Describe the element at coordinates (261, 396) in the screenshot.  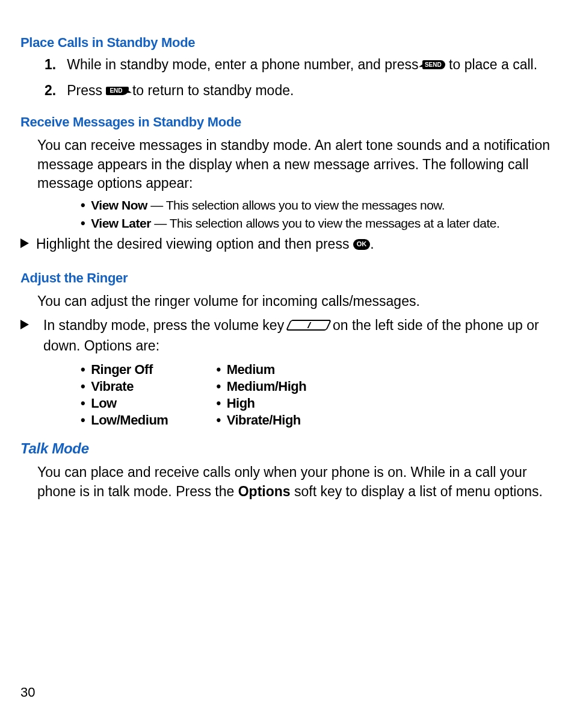
I see `ringer-col-2: •Medium •Medium/High •High •Vibrate/High` at that location.